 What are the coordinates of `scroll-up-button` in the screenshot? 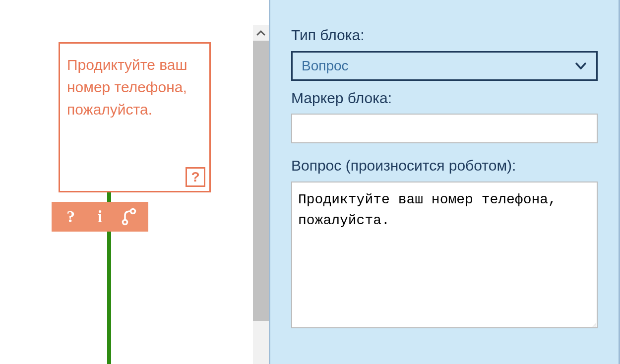 It's located at (261, 33).